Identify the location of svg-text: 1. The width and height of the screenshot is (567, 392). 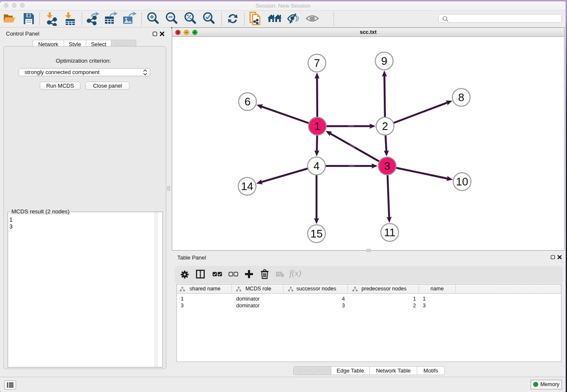
(317, 126).